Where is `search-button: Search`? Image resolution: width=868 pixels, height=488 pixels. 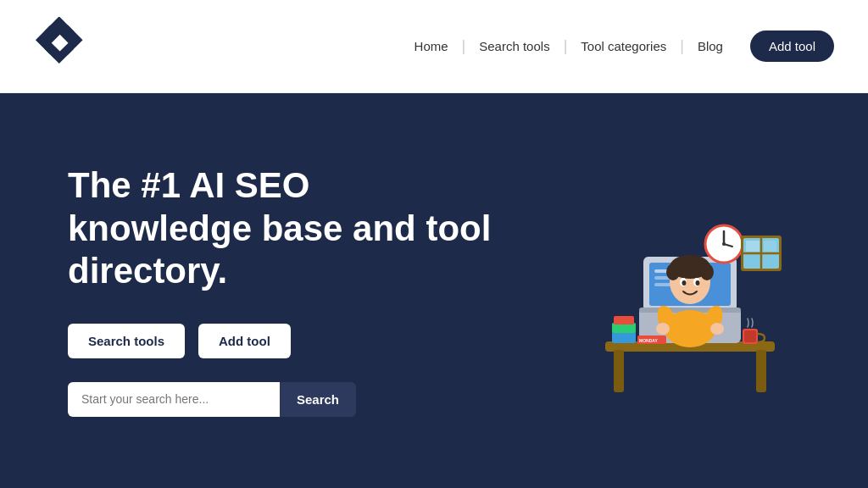
search-button: Search is located at coordinates (318, 400).